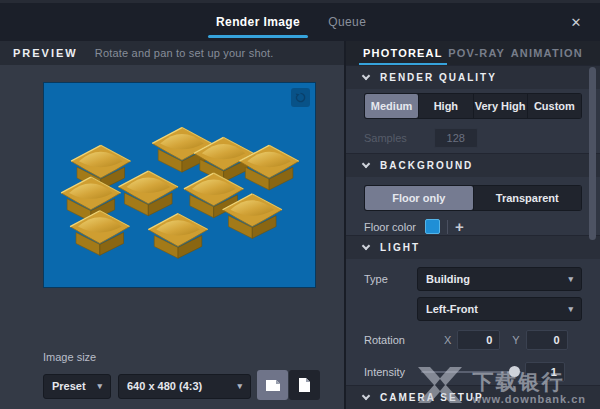  Describe the element at coordinates (392, 106) in the screenshot. I see `quality-medium-button: Medium` at that location.